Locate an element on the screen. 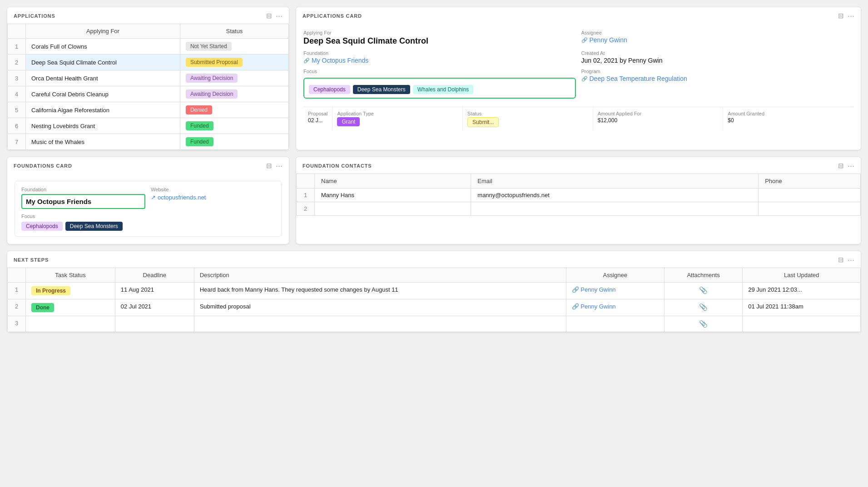 Image resolution: width=868 pixels, height=487 pixels. foundation-focus-tags: Cephalopods Deep Sea Monsters is located at coordinates (148, 226).